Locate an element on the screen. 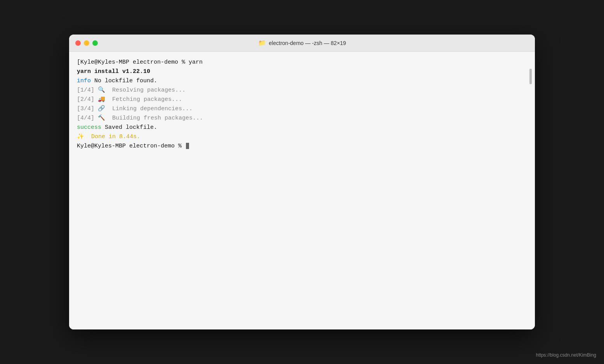  terminal-line-step4: [4/4] 🔨 Building fresh packages... is located at coordinates (302, 118).